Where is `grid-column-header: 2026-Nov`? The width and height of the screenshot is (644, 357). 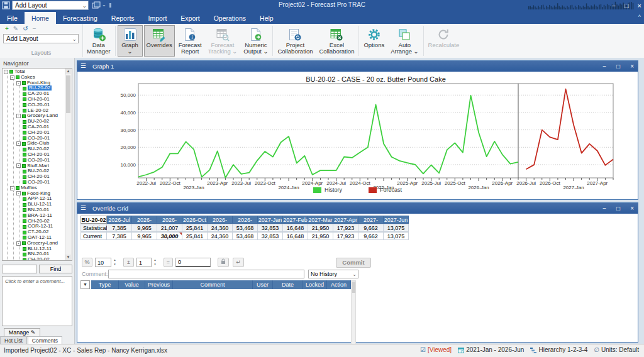
grid-column-header: 2026-Nov is located at coordinates (220, 220).